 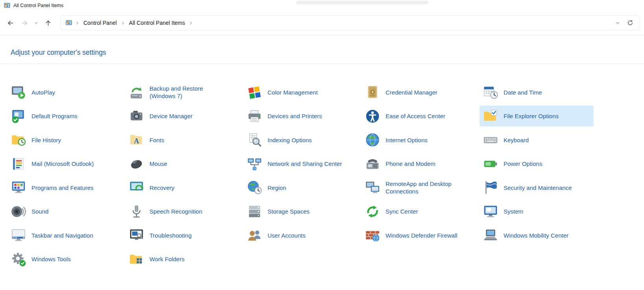 I want to click on control-panel-item-programs-and-features: Programs and Features, so click(x=65, y=188).